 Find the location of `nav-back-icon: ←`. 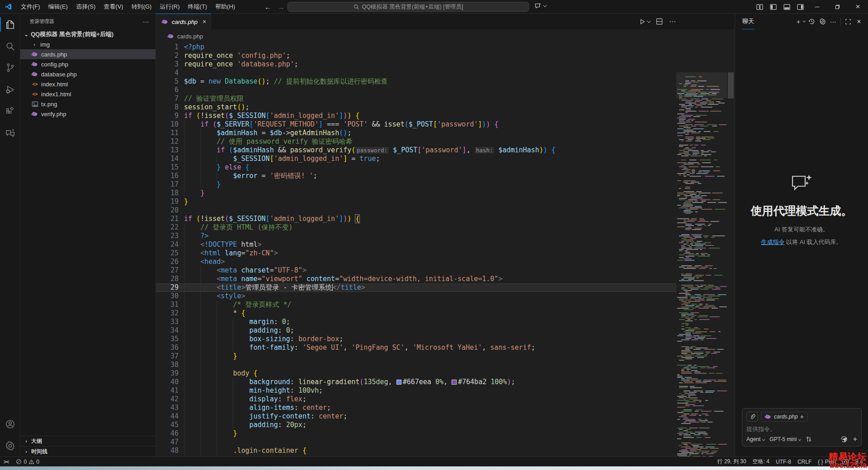

nav-back-icon: ← is located at coordinates (268, 7).